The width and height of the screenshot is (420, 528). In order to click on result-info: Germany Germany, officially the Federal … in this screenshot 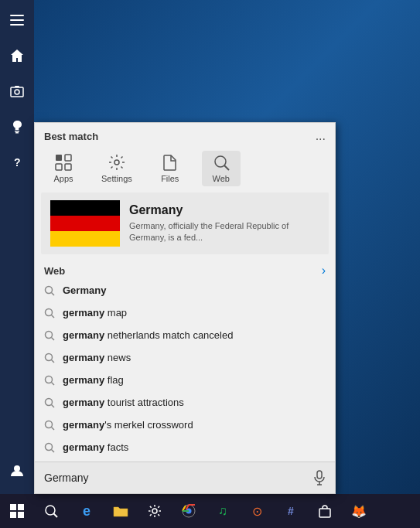, I will do `click(224, 224)`.